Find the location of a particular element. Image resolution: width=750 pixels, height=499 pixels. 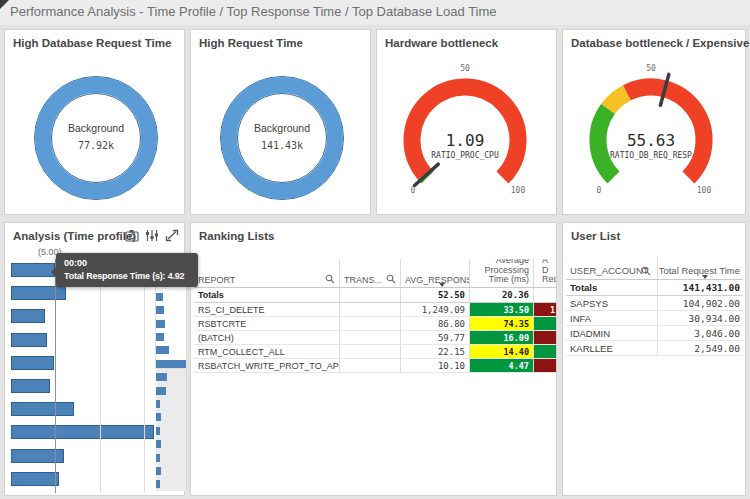

column-header-avg-processing: Average Processing Time (ms) is located at coordinates (502, 273).